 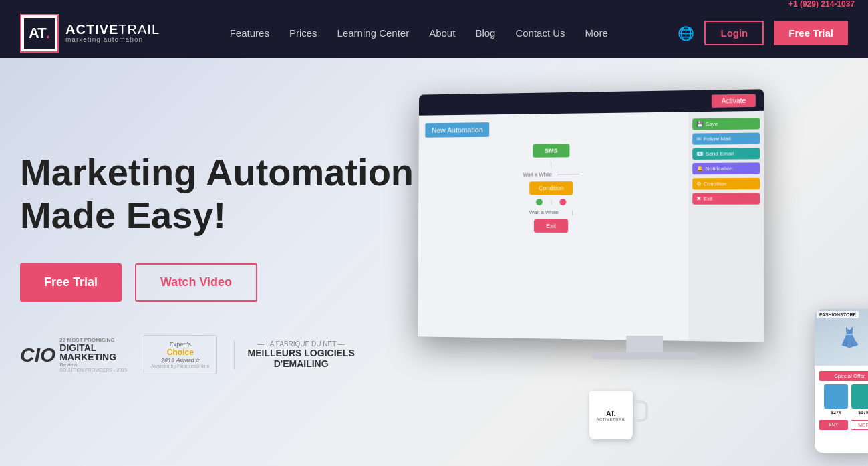 I want to click on nav-link-blog: Blog, so click(x=485, y=33).